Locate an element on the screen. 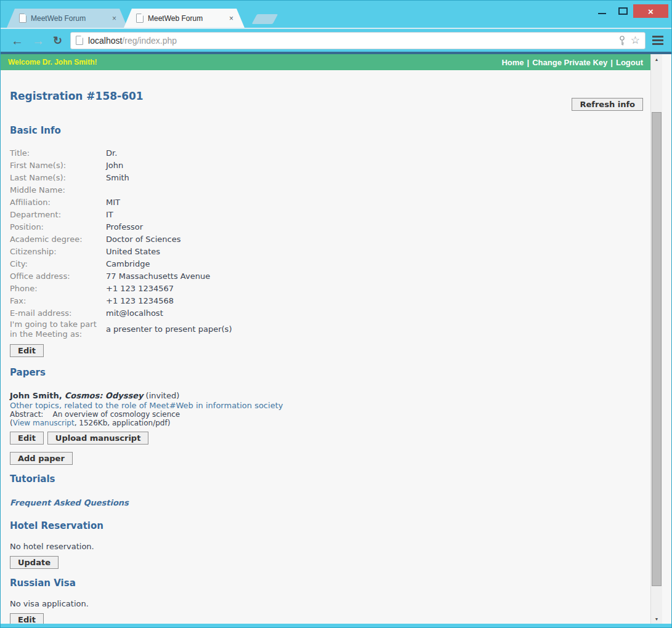 This screenshot has height=628, width=672. nav-home-link: Home is located at coordinates (512, 63).